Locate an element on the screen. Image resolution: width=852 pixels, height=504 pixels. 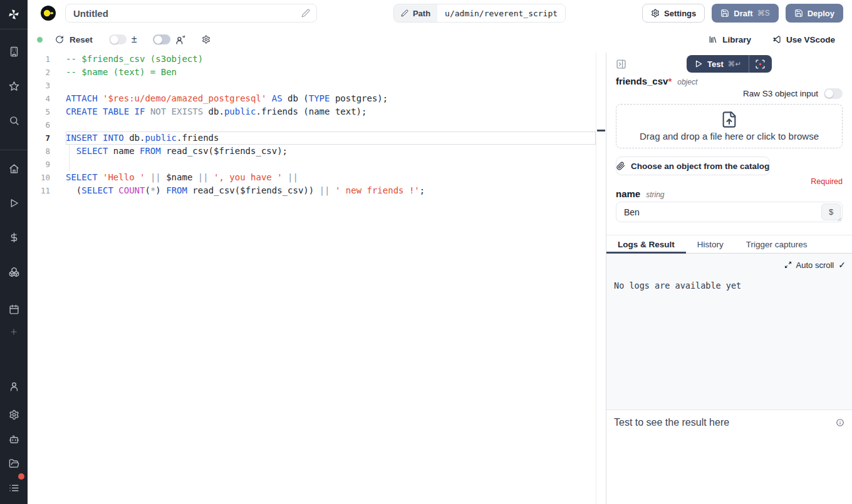
required-hint: Required is located at coordinates (729, 182).